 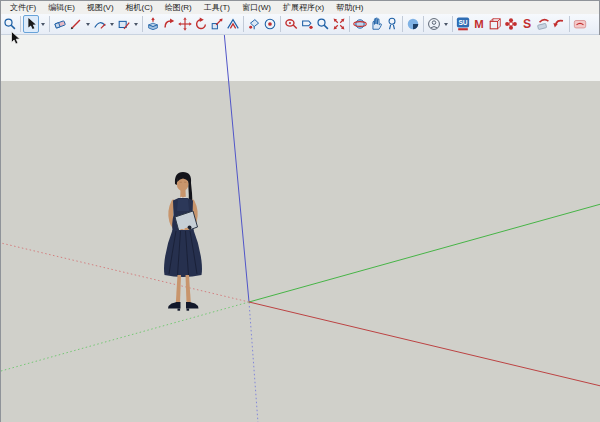 I want to click on plugin-undo-icon, so click(x=559, y=24).